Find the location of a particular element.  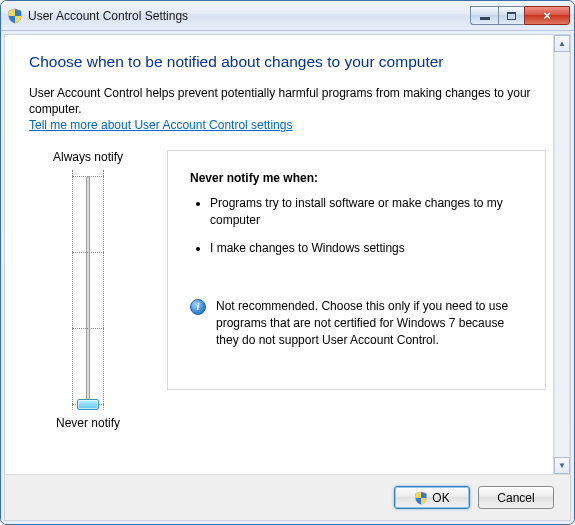

slider-thumb is located at coordinates (88, 404).